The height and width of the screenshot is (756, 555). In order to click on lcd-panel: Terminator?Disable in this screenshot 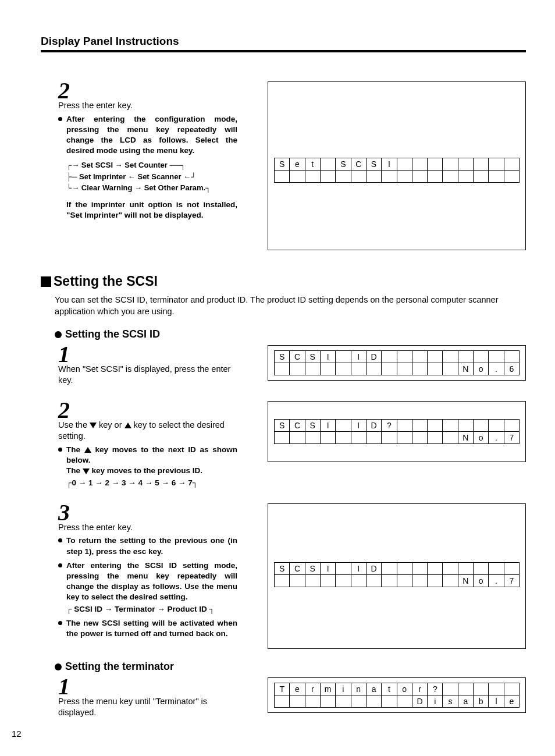, I will do `click(397, 695)`.